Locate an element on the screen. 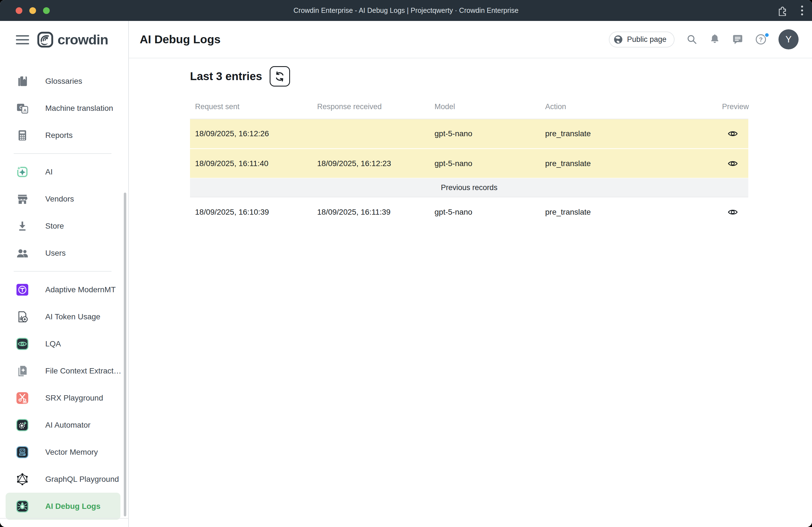 The width and height of the screenshot is (812, 527). sidebar-item-label: GraphQL Playground is located at coordinates (82, 479).